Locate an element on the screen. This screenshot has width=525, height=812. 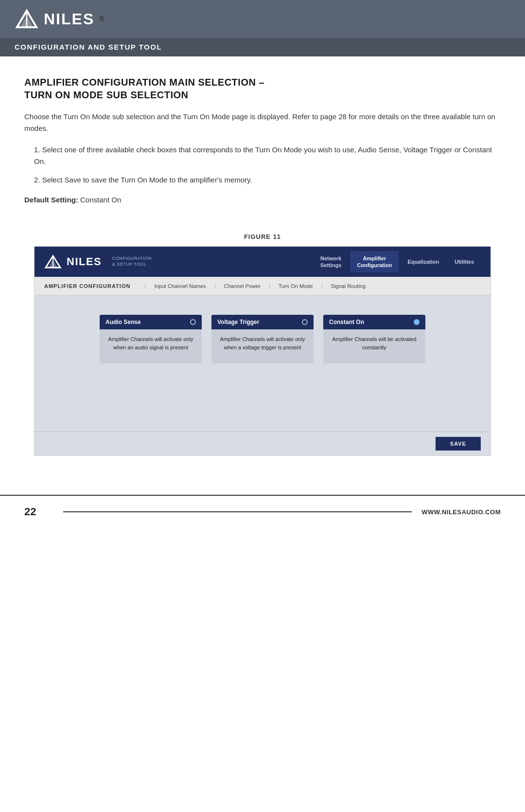
footer-line is located at coordinates (237, 512).